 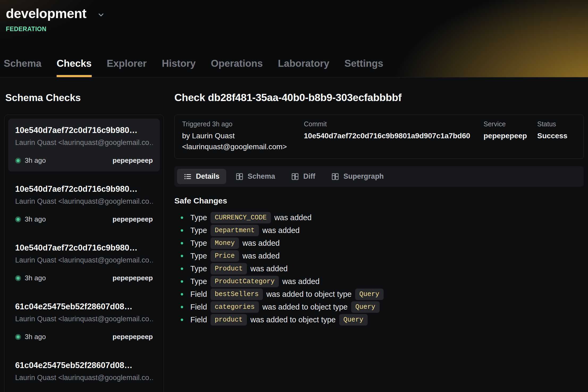 What do you see at coordinates (297, 14) in the screenshot?
I see `project-switcher: development` at bounding box center [297, 14].